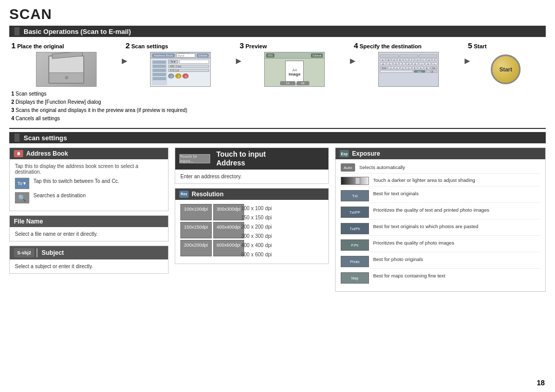 Image resolution: width=555 pixels, height=392 pixels. What do you see at coordinates (180, 69) in the screenshot?
I see `step-2-image: Address Book Touch to input Address Glob…` at bounding box center [180, 69].